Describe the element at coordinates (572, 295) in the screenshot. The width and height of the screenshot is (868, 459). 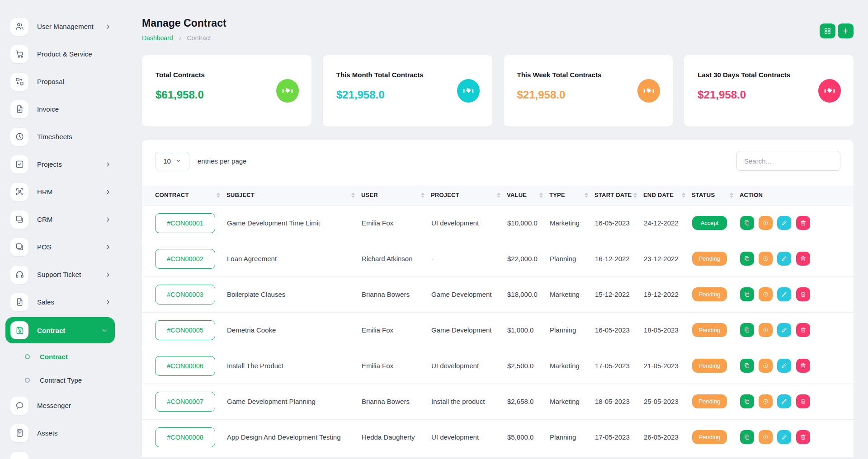
I see `type-cell: Marketing` at that location.